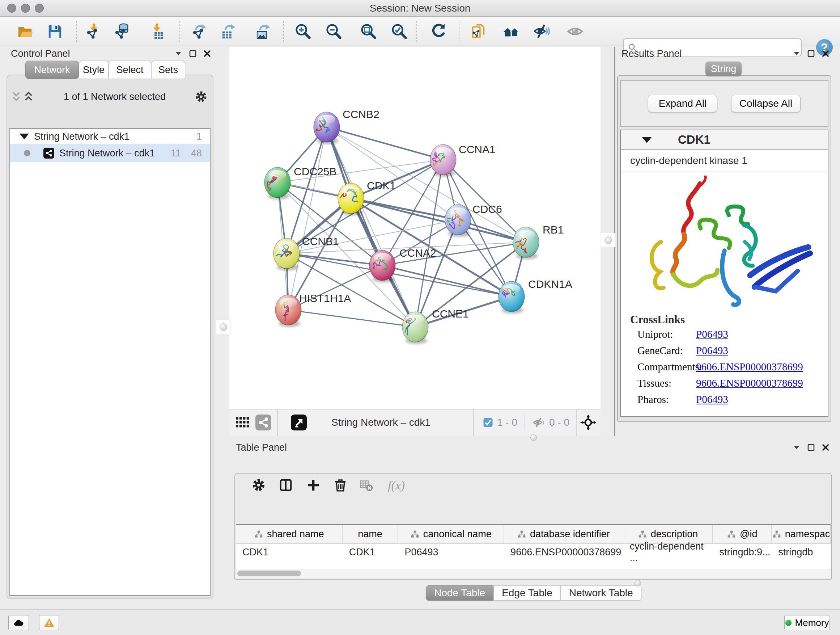 Image resolution: width=840 pixels, height=635 pixels. What do you see at coordinates (638, 583) in the screenshot?
I see `table-splitter-handle` at bounding box center [638, 583].